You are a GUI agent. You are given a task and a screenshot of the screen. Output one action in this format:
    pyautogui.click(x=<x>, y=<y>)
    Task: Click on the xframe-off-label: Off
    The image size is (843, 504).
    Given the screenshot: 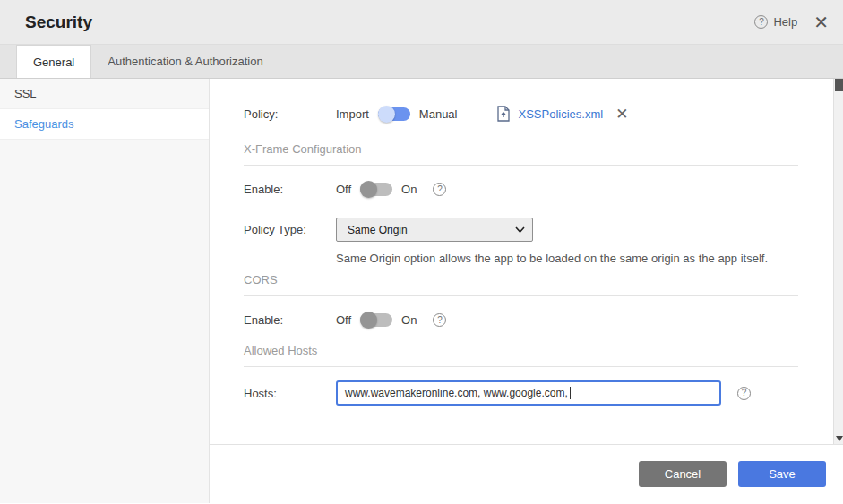 What is the action you would take?
    pyautogui.click(x=344, y=190)
    